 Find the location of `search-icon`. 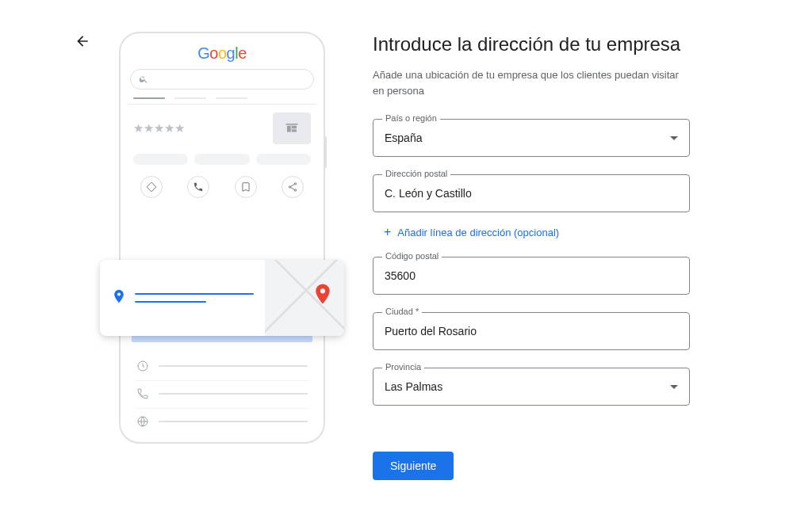

search-icon is located at coordinates (144, 79).